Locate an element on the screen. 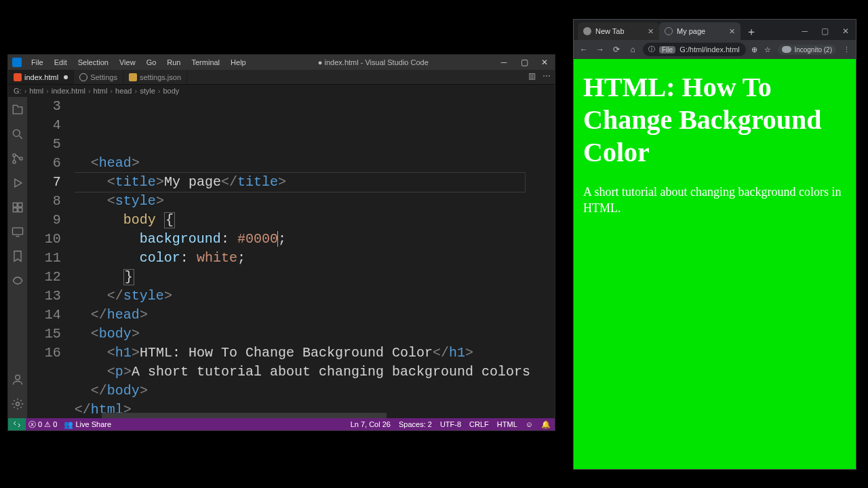  browser-tab: New Tab✕ is located at coordinates (618, 31).